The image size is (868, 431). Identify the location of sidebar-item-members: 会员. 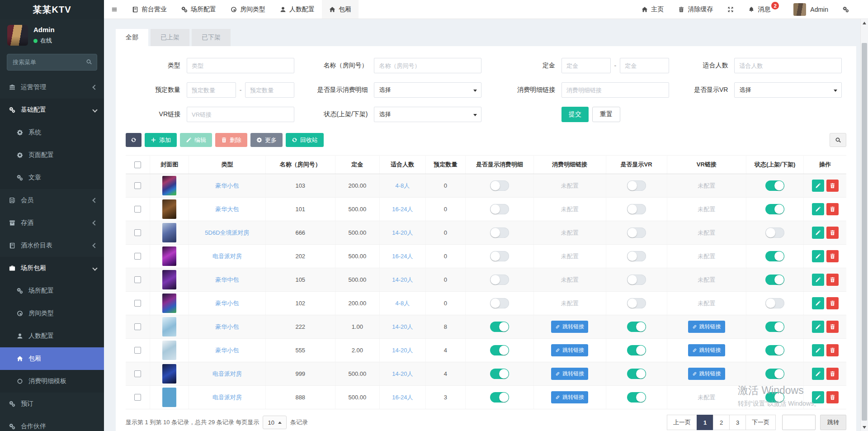
(52, 200).